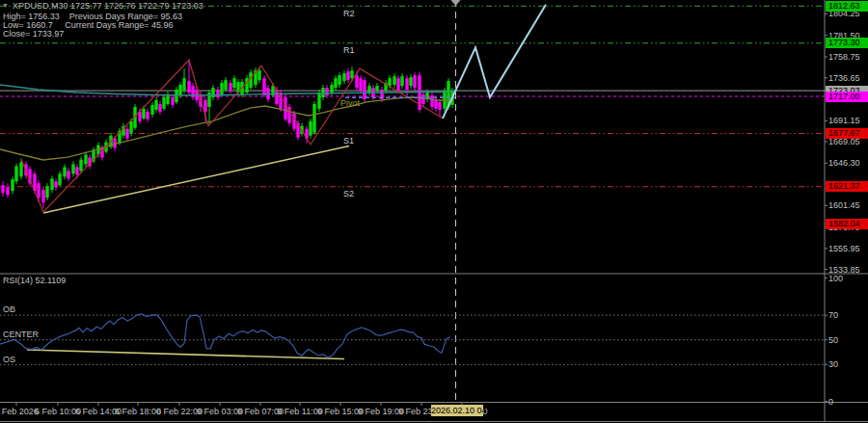 Image resolution: width=868 pixels, height=423 pixels. What do you see at coordinates (494, 62) in the screenshot?
I see `price-projection-line` at bounding box center [494, 62].